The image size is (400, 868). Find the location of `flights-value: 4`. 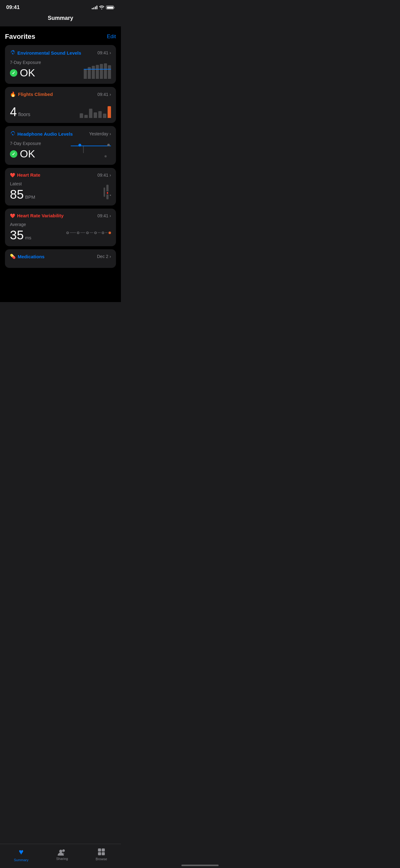

flights-value: 4 is located at coordinates (13, 112).